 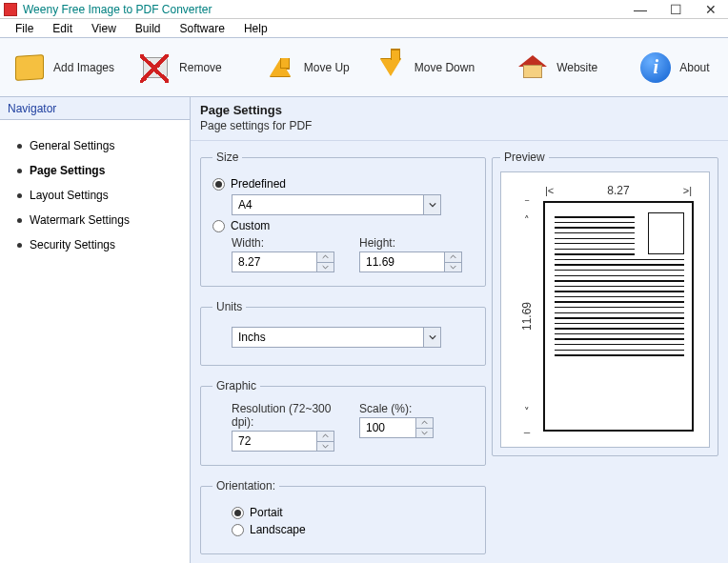 What do you see at coordinates (527, 205) in the screenshot?
I see `cap-top-icon: ‾` at bounding box center [527, 205].